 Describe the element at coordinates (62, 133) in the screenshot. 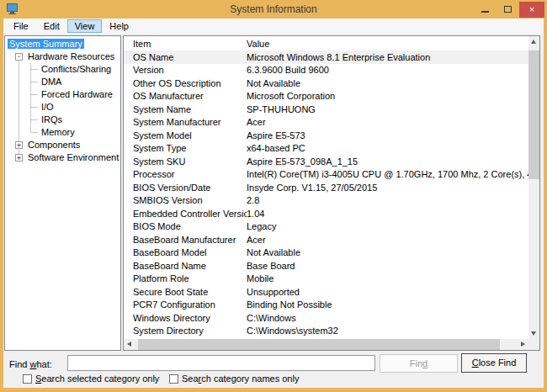

I see `tree-item: Memory` at that location.